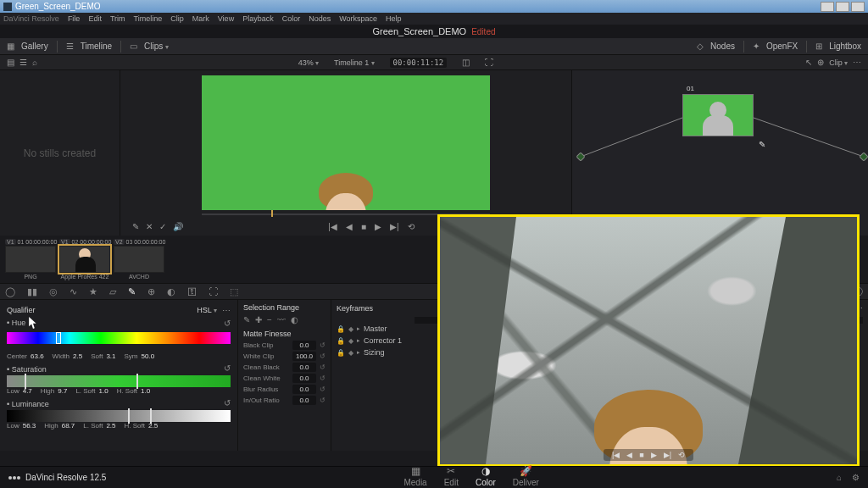 Image resolution: width=868 pixels, height=488 pixels. What do you see at coordinates (615, 455) in the screenshot?
I see `pv-first-icon: |◀` at bounding box center [615, 455].